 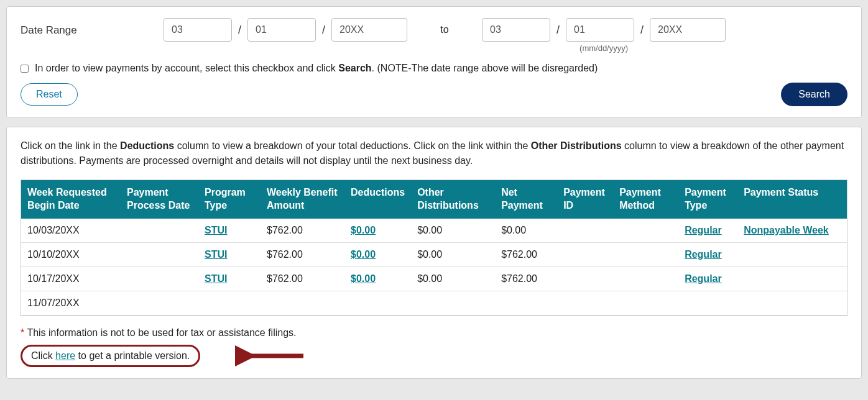 What do you see at coordinates (285, 30) in the screenshot?
I see `from-date-col: / /` at bounding box center [285, 30].